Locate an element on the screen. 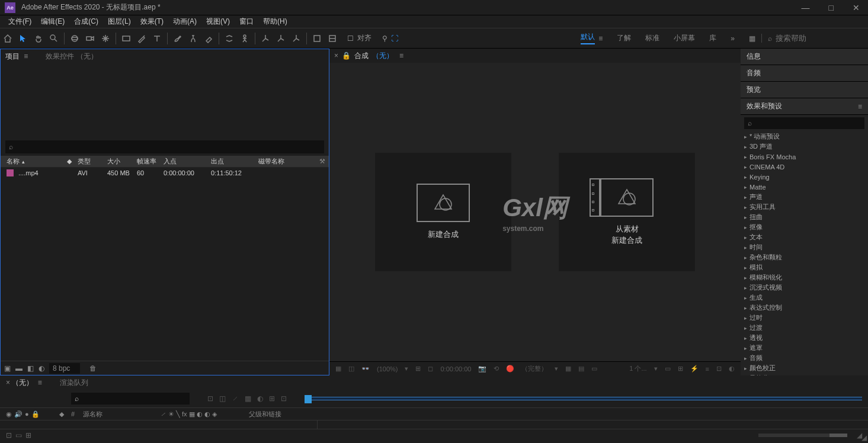  exposure-icon: ◐ is located at coordinates (732, 368).